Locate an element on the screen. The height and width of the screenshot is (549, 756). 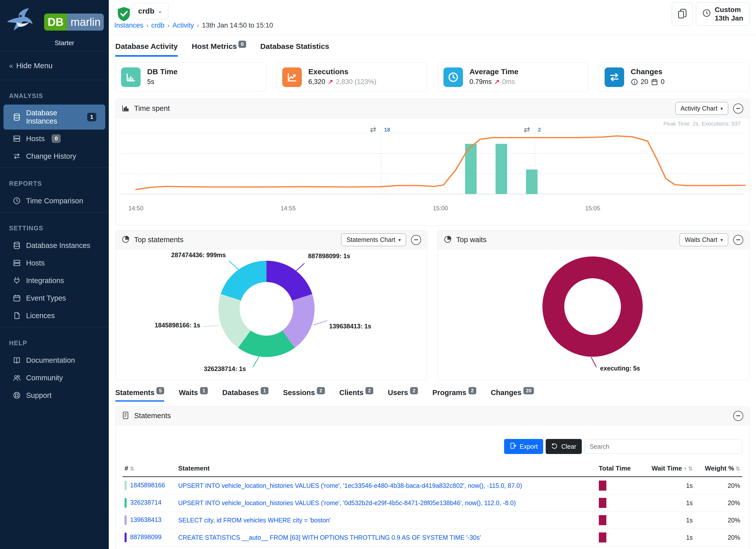
label-leader-line is located at coordinates (594, 362).